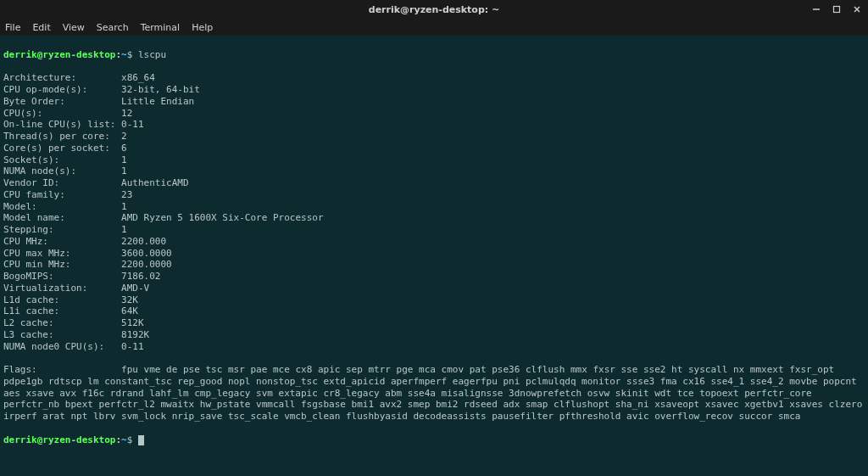  Describe the element at coordinates (20, 370) in the screenshot. I see `flags-label: Flags:` at that location.